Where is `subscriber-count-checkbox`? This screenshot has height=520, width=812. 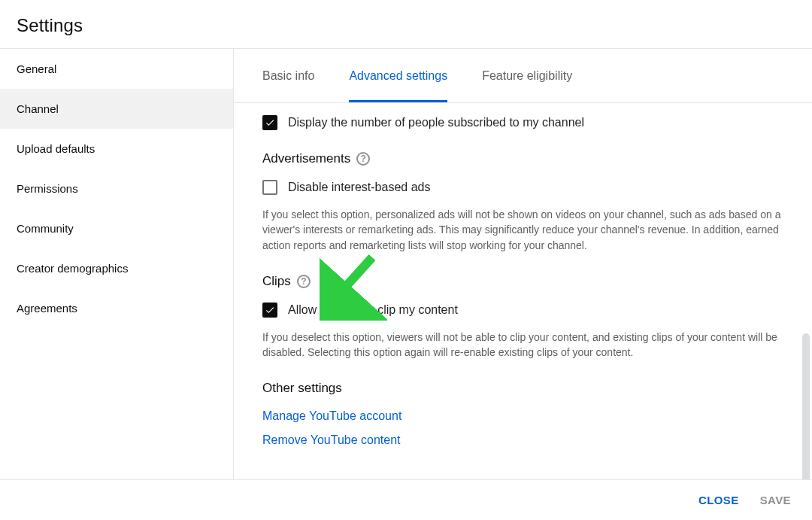 subscriber-count-checkbox is located at coordinates (270, 123).